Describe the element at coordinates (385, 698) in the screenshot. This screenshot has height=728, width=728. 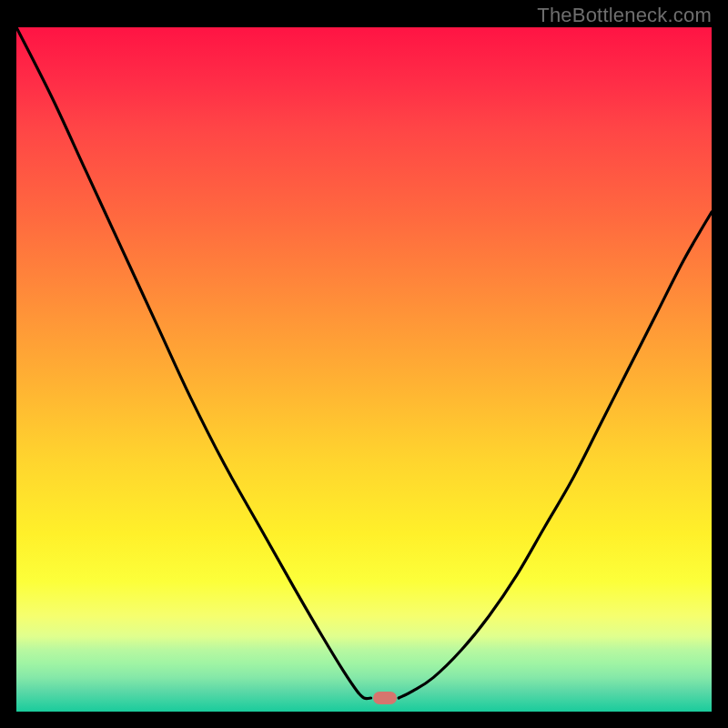
I see `bottleneck-marker` at that location.